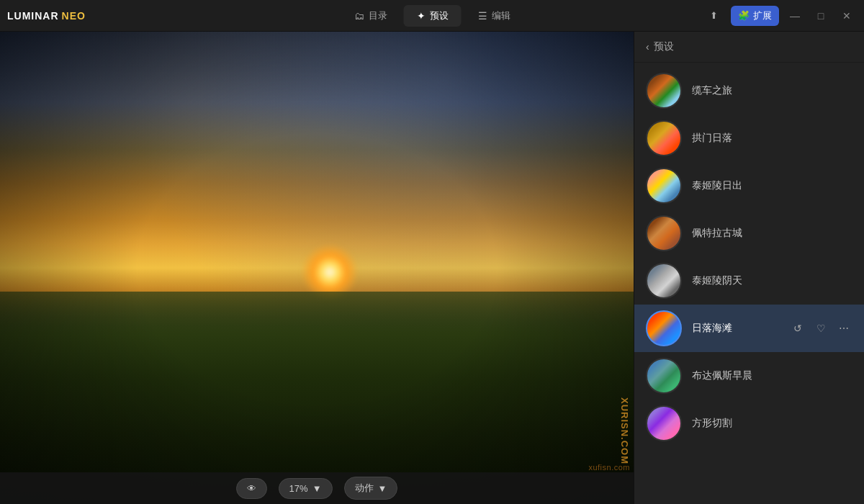  What do you see at coordinates (439, 16) in the screenshot?
I see `tab-presets-label: 预设` at bounding box center [439, 16].